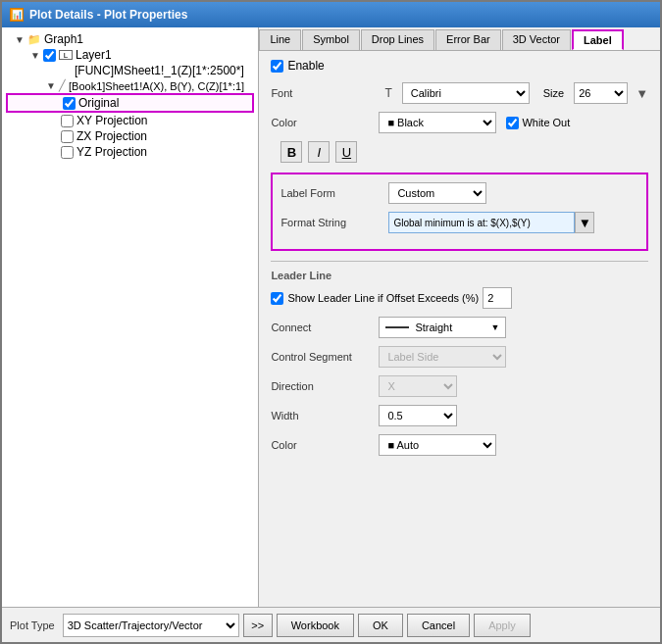  What do you see at coordinates (67, 137) in the screenshot?
I see `checkbox-zx` at bounding box center [67, 137].